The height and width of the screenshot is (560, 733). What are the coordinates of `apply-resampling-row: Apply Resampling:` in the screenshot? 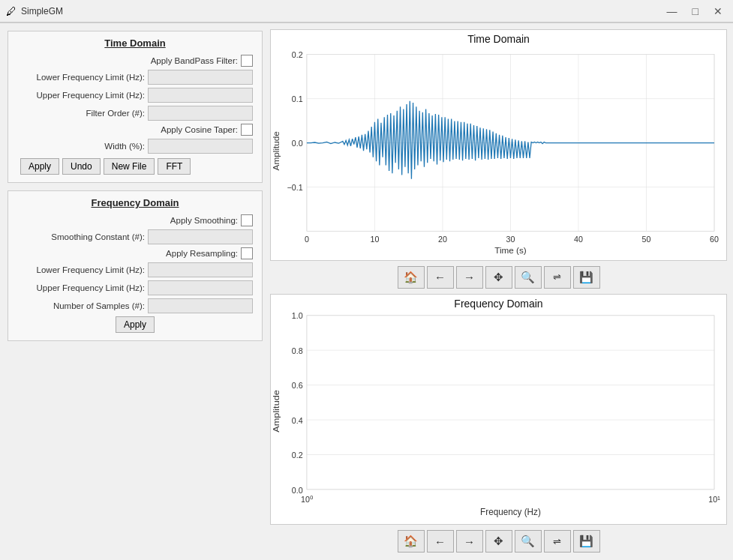 It's located at (135, 253).